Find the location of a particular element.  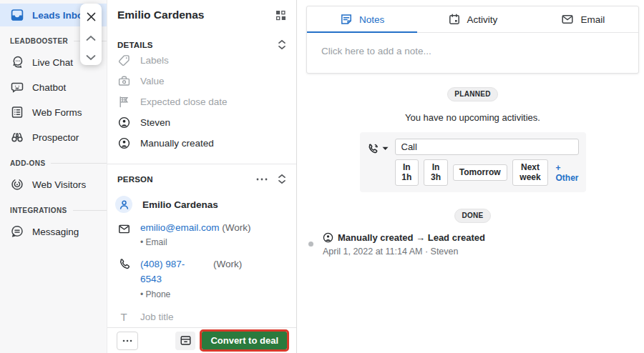

calendar-icon is located at coordinates (454, 19).